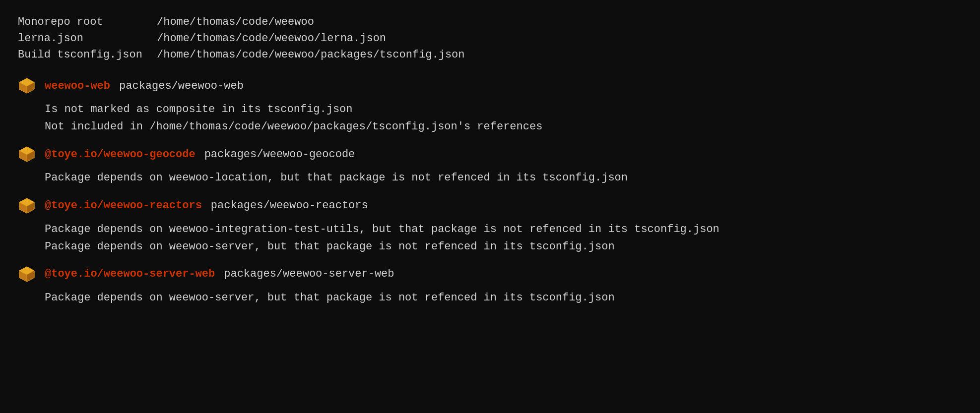  What do you see at coordinates (490, 39) in the screenshot?
I see `info-line: lerna.json/home/thomas/code/weewoo/lerna…` at bounding box center [490, 39].